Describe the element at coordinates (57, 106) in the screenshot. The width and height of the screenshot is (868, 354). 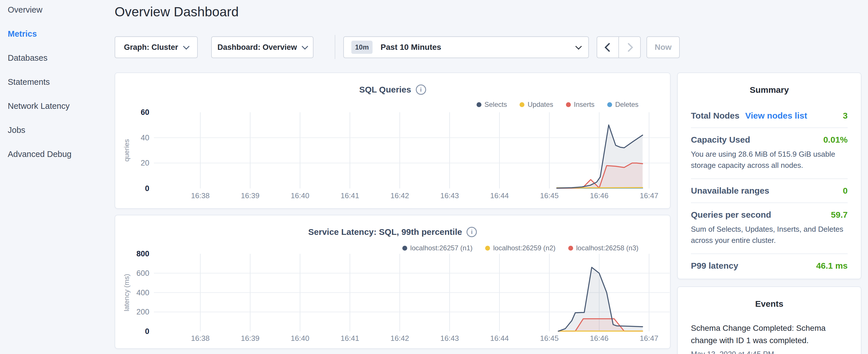
I see `sidebar-item-network-latency: Network Latency` at that location.